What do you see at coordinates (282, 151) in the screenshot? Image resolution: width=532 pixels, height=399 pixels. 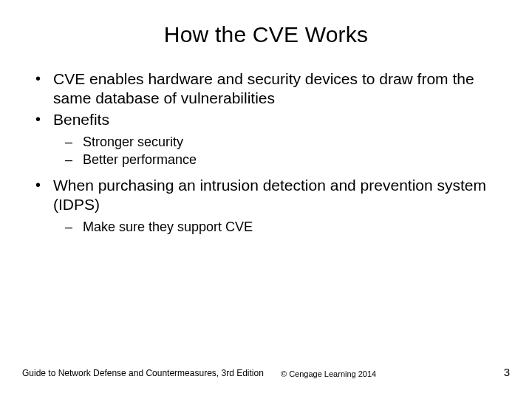 I see `sub-bullet-list: Stronger security Better performance` at bounding box center [282, 151].